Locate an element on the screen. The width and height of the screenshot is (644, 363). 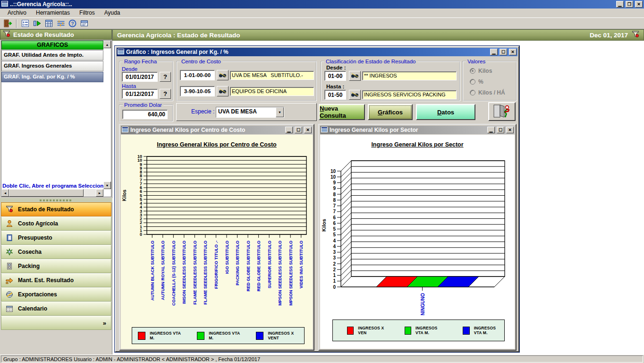
svg-text: FLAME SEEDLESS SUBTITULO is located at coordinates (205, 273).